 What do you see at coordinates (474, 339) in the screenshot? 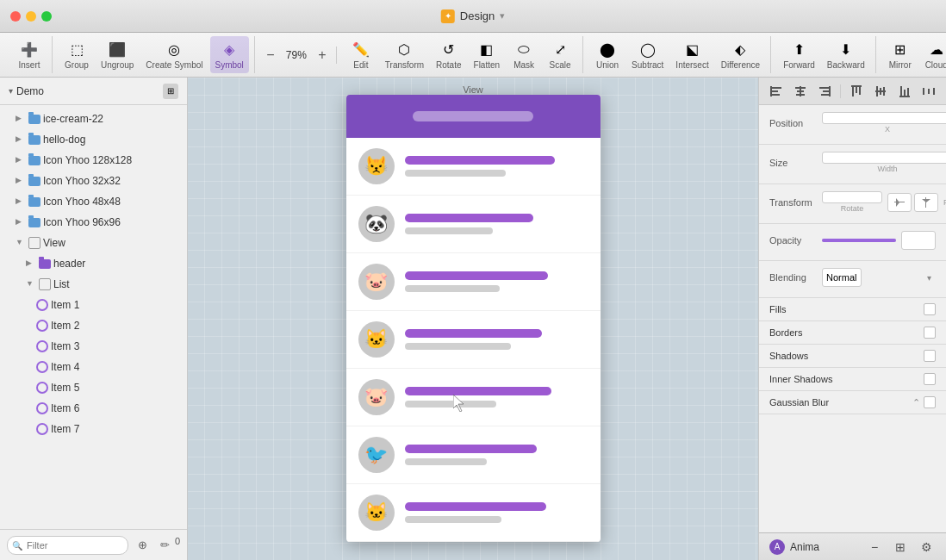
I see `list-item: 🐱` at bounding box center [474, 339].